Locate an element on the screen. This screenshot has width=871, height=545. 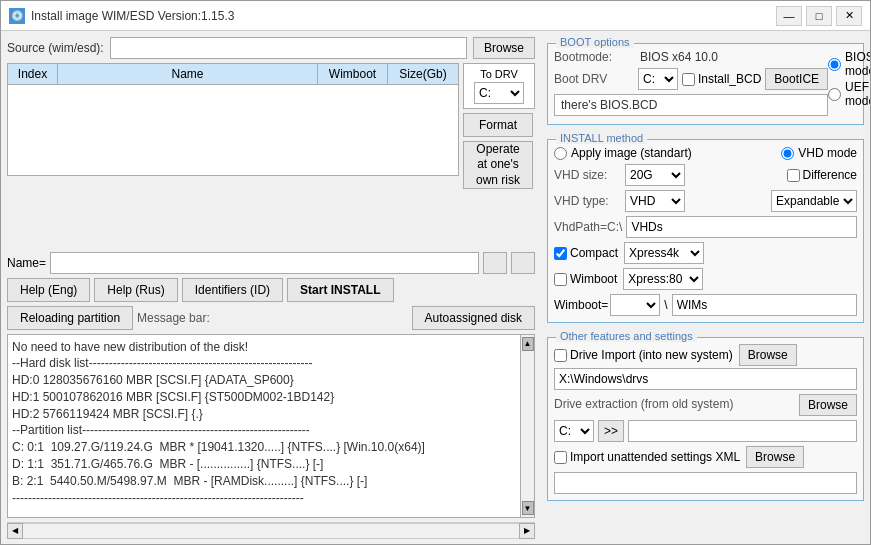
apply-image-label: Apply image (standart) is located at coordinates (632, 153).